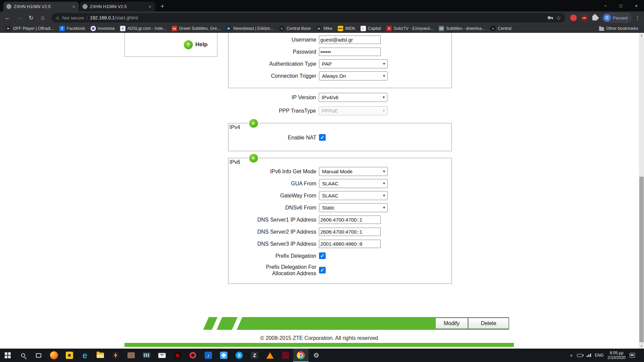 The width and height of the screenshot is (644, 362). Describe the element at coordinates (177, 355) in the screenshot. I see `taskbar-netflix` at that location.